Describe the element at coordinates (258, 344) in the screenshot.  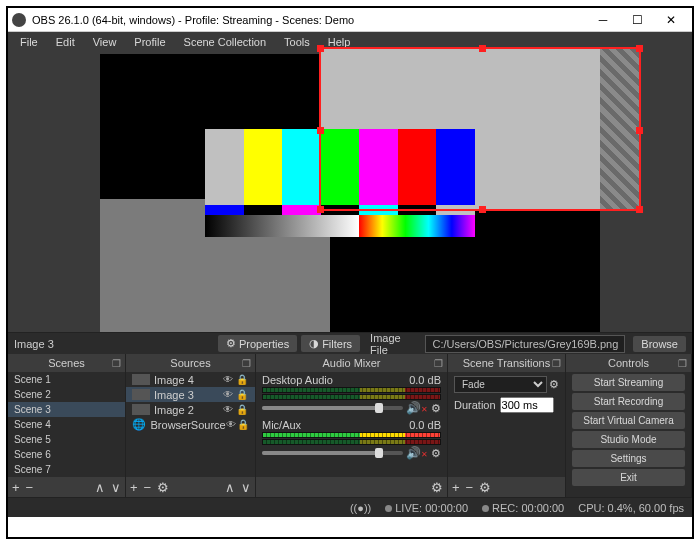
I see `properties-button: ⚙Properties` at that location.